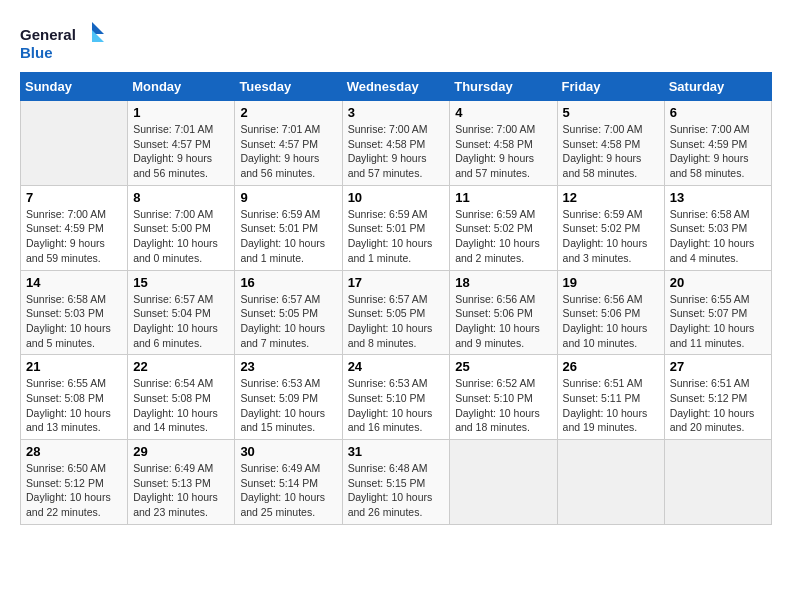 The image size is (792, 612). Describe the element at coordinates (396, 42) in the screenshot. I see `page-header: General Blue` at that location.